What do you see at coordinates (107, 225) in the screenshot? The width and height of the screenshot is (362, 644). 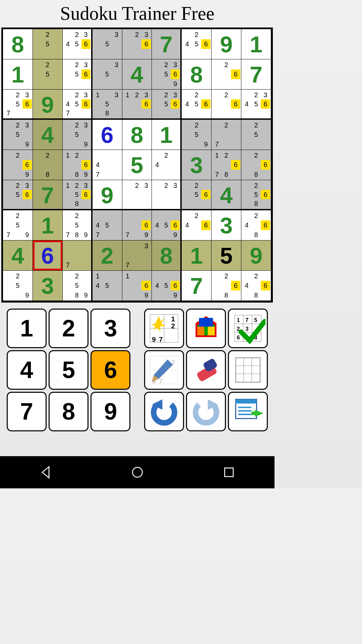 I see `cell-r6-c3: 457` at bounding box center [107, 225].